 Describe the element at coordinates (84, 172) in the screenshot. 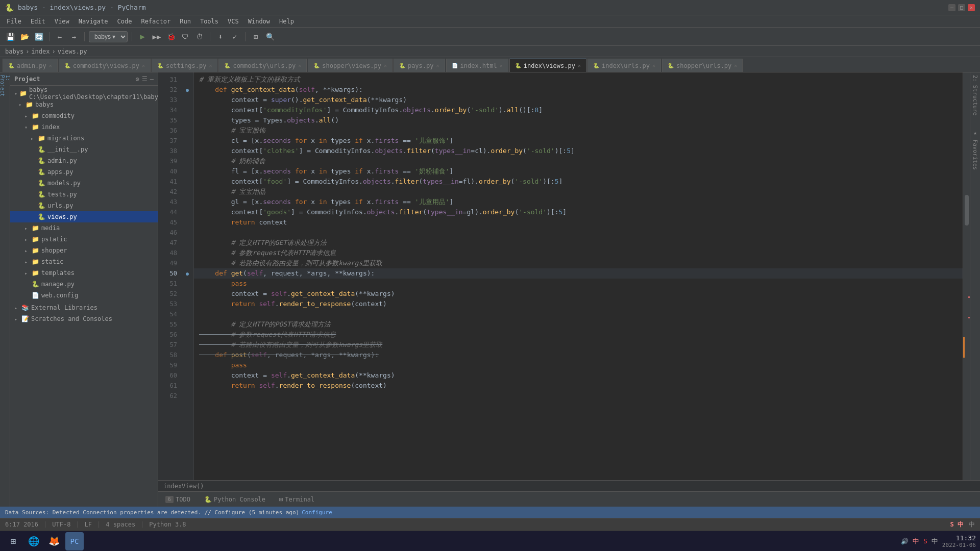

I see `tree-item-apps: 🐍 apps.py` at that location.